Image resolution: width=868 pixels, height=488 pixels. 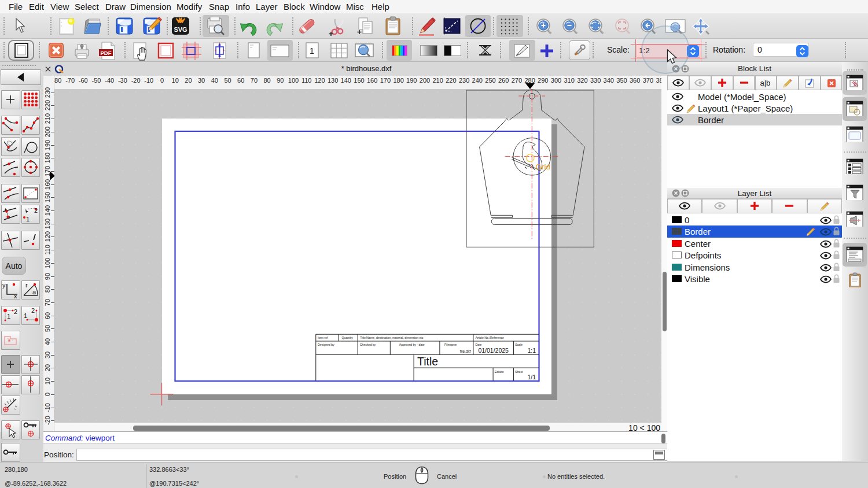 I want to click on svg-text: 1/1, so click(x=531, y=377).